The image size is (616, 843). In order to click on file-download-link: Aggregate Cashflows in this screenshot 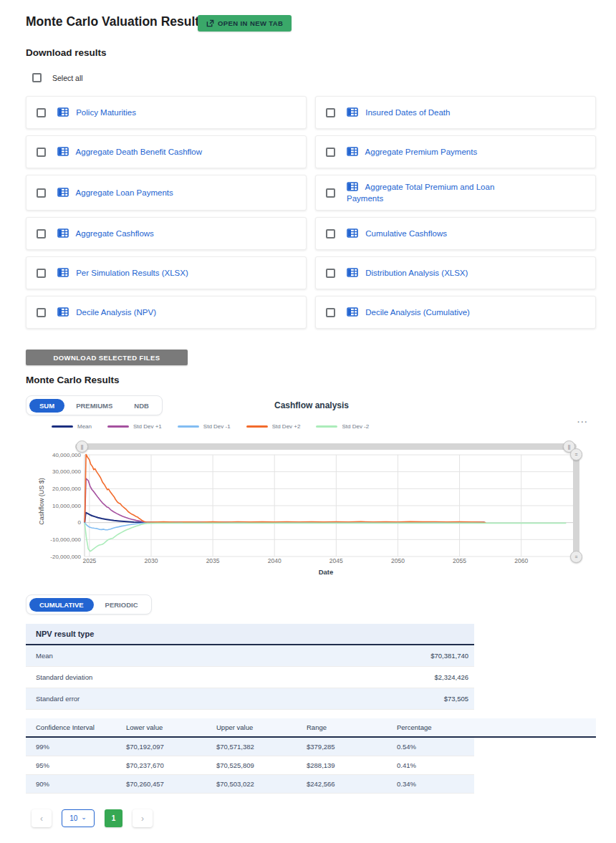, I will do `click(106, 233)`.